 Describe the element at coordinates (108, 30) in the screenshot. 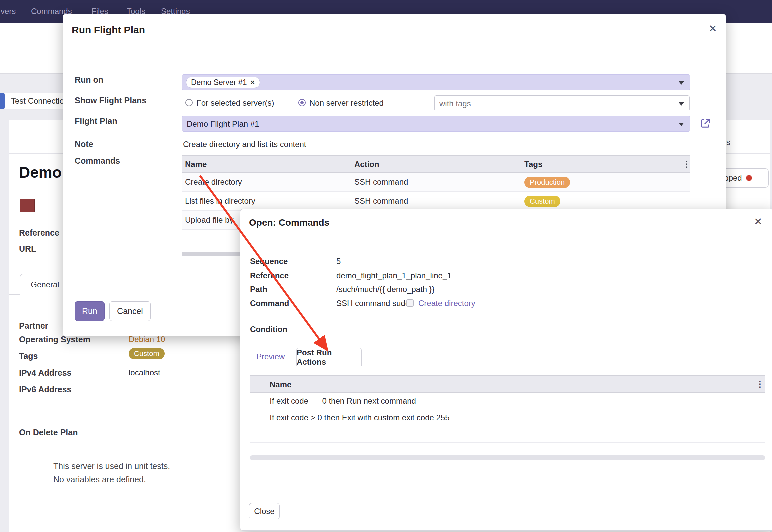

I see `run-modal-title: Run Flight Plan` at that location.